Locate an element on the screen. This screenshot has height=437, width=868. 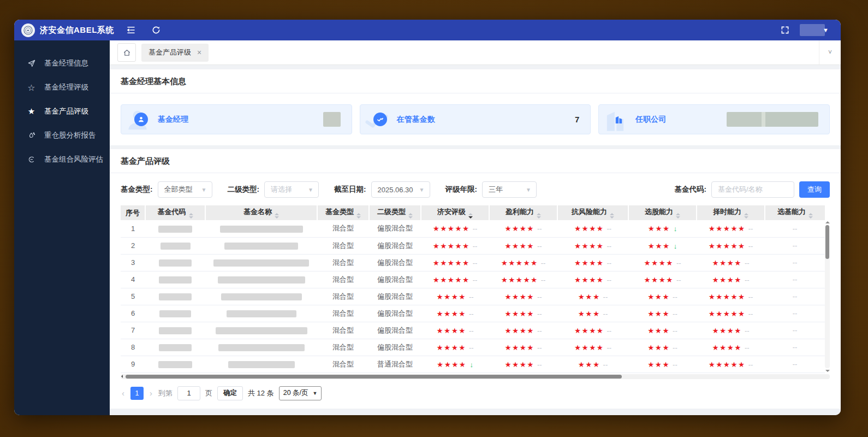
cell-stock-rating: ★★★-- is located at coordinates (663, 296).